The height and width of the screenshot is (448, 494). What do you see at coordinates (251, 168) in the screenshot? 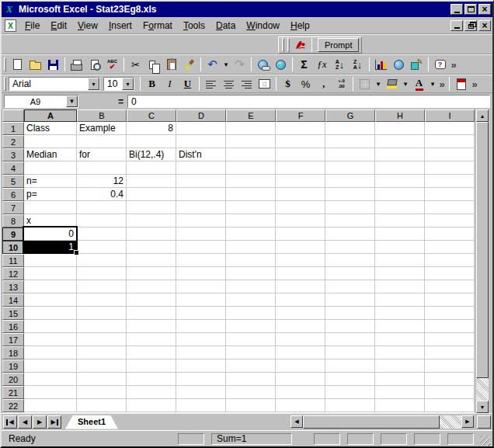
I see `cell-E4` at bounding box center [251, 168].